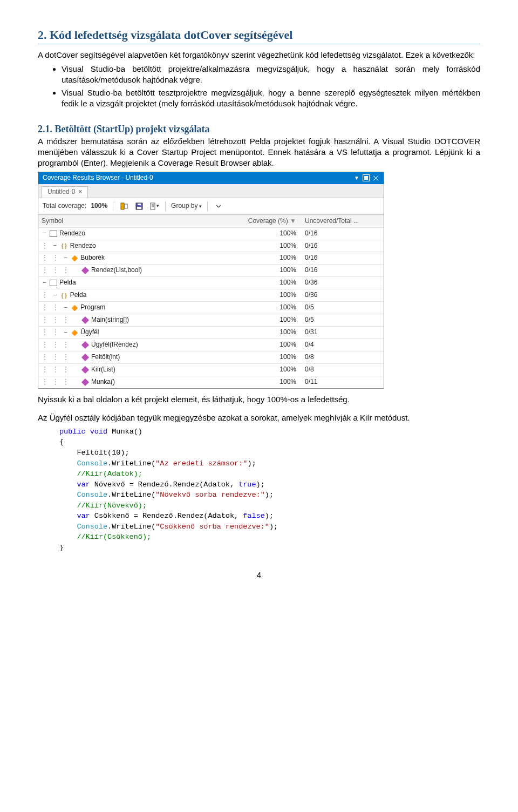 This screenshot has height=812, width=518. What do you see at coordinates (90, 333) in the screenshot?
I see `tree-row-label: Ügyfél` at bounding box center [90, 333].